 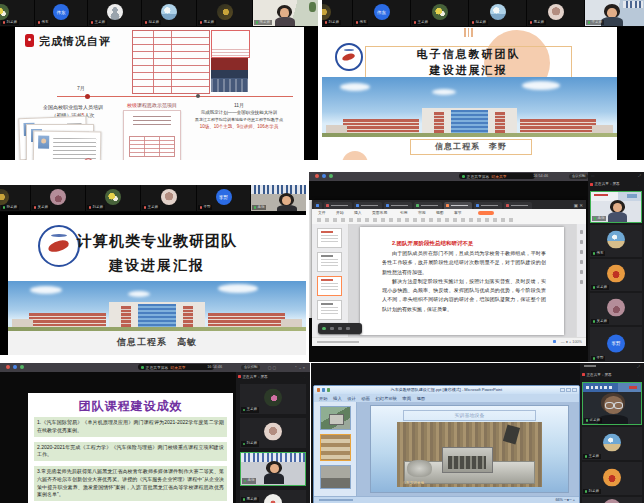 I want to click on mic-muted-icon, so click(x=416, y=22).